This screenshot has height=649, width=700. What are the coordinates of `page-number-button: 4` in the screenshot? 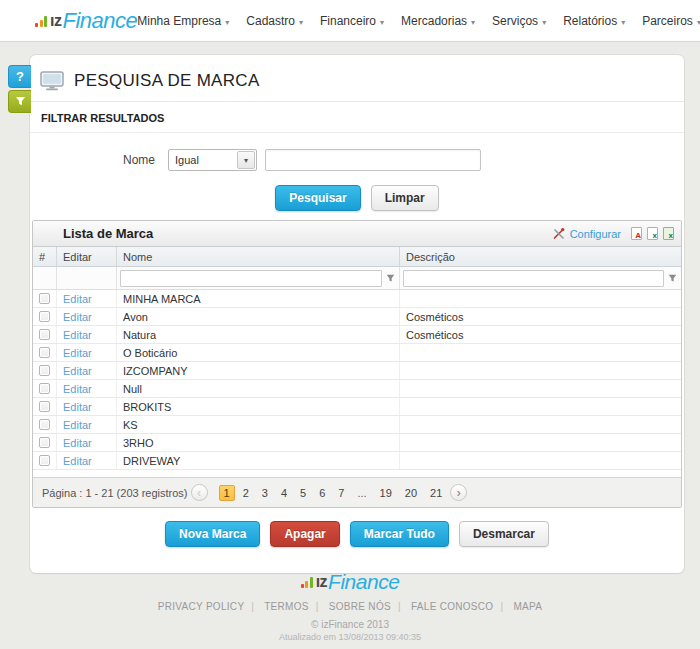 It's located at (284, 493).